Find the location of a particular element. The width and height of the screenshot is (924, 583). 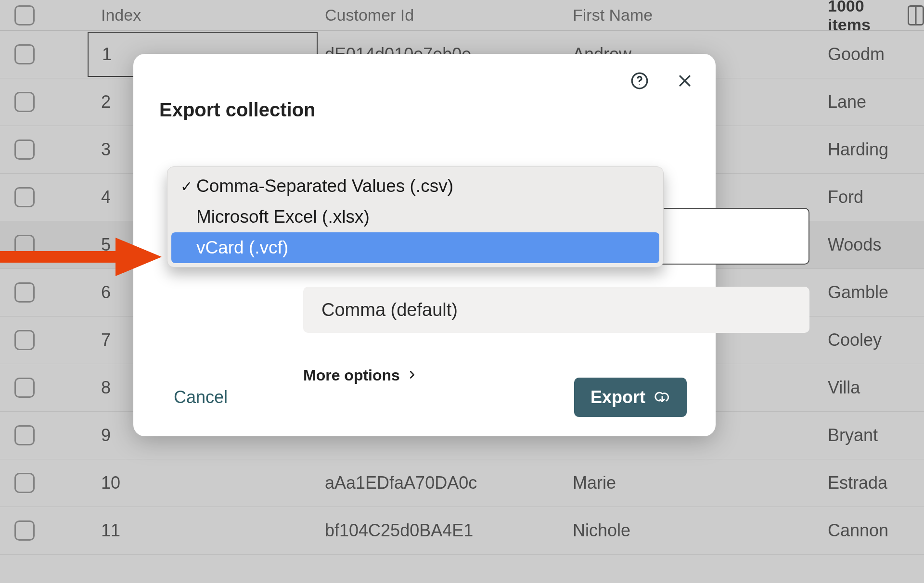

dropdown-option: ✓Comma-Separated Values (.csv) is located at coordinates (415, 186).